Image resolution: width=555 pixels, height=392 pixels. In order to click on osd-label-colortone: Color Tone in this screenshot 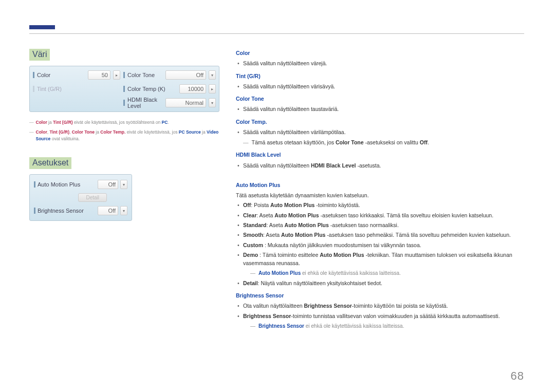, I will do `click(145, 75)`.